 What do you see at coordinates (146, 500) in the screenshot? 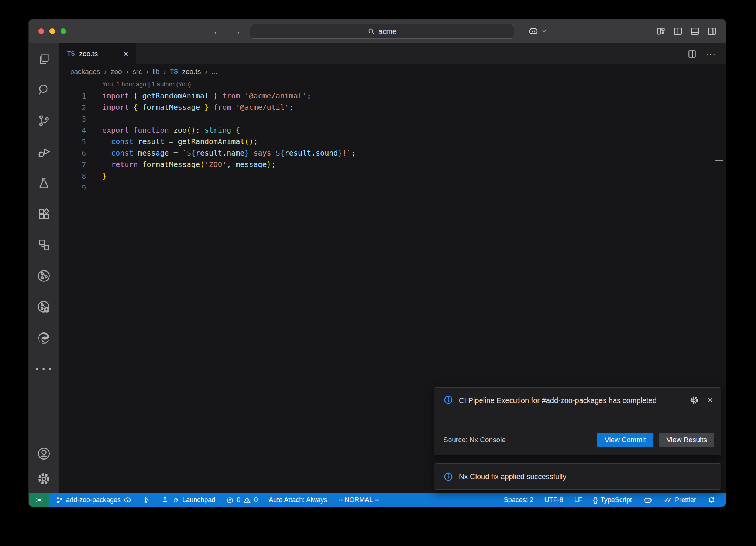
I see `source-control-graph-status` at bounding box center [146, 500].